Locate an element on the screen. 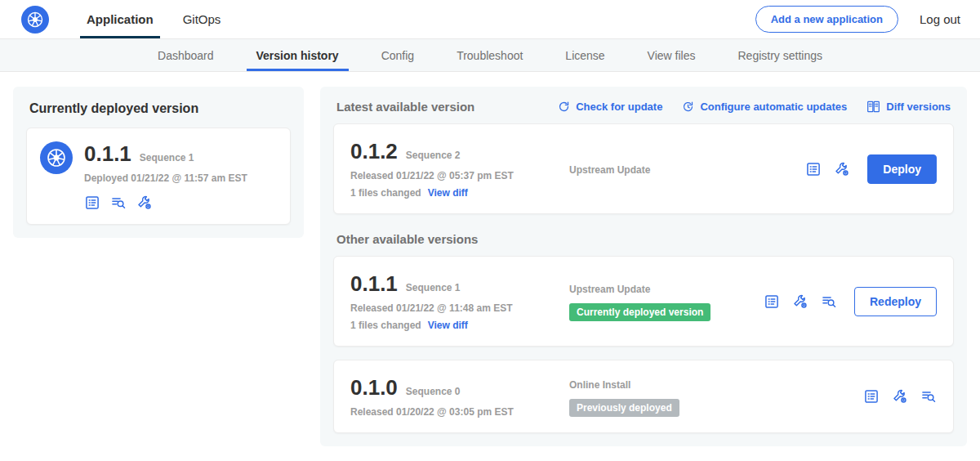 This screenshot has height=461, width=980. version-actions: Redeploy is located at coordinates (850, 302).